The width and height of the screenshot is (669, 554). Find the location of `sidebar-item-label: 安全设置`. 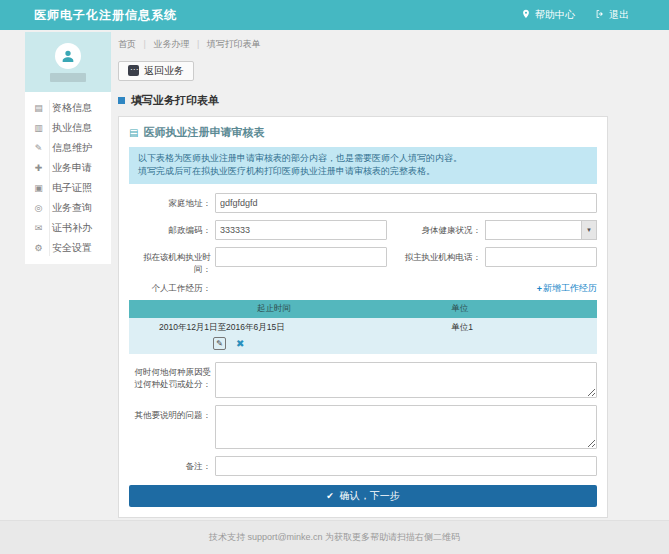

sidebar-item-label: 安全设置 is located at coordinates (72, 248).